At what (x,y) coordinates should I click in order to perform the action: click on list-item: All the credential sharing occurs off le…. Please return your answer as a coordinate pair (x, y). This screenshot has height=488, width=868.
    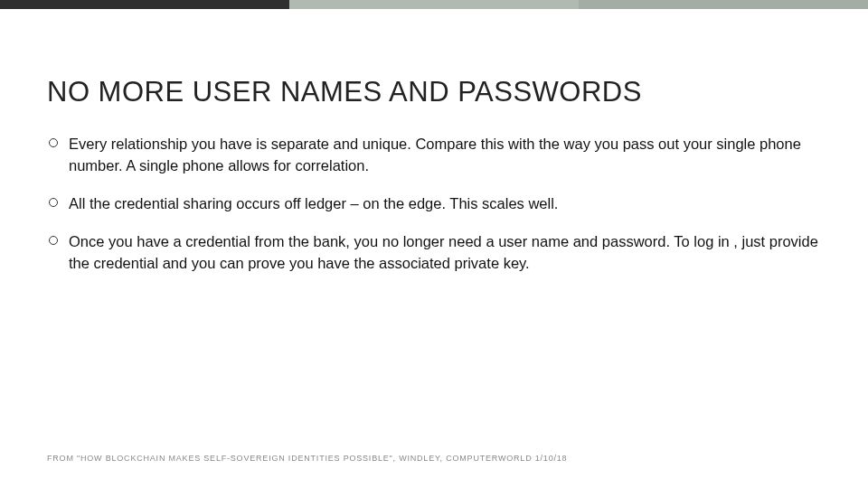
    Looking at the image, I should click on (434, 204).